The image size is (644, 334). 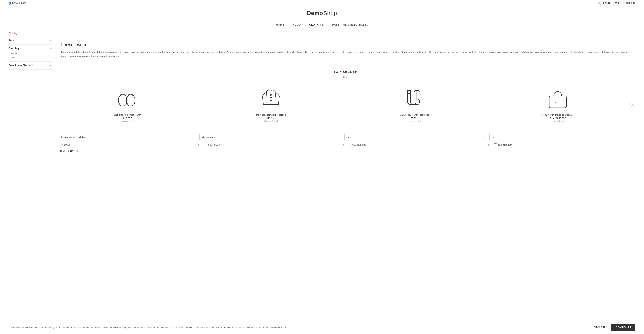 What do you see at coordinates (414, 104) in the screenshot?
I see `product-card-2: Main product with resources €5.99 * Cont…` at bounding box center [414, 104].